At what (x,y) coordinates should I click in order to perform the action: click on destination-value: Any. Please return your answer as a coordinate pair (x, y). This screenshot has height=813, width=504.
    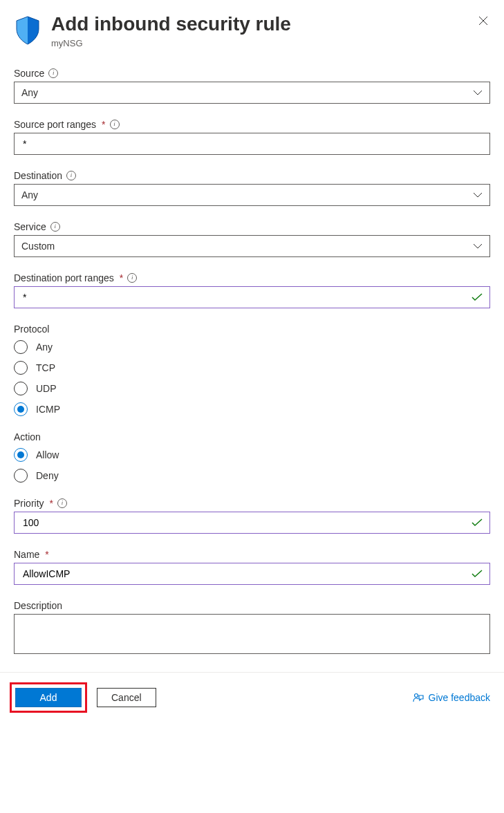
    Looking at the image, I should click on (30, 195).